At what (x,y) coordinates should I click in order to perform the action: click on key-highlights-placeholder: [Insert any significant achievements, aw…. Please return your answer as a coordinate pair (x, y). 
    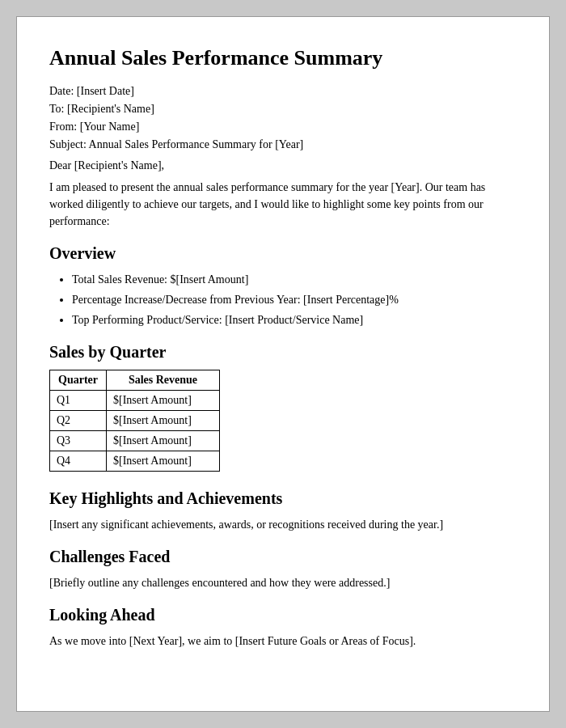
    Looking at the image, I should click on (283, 524).